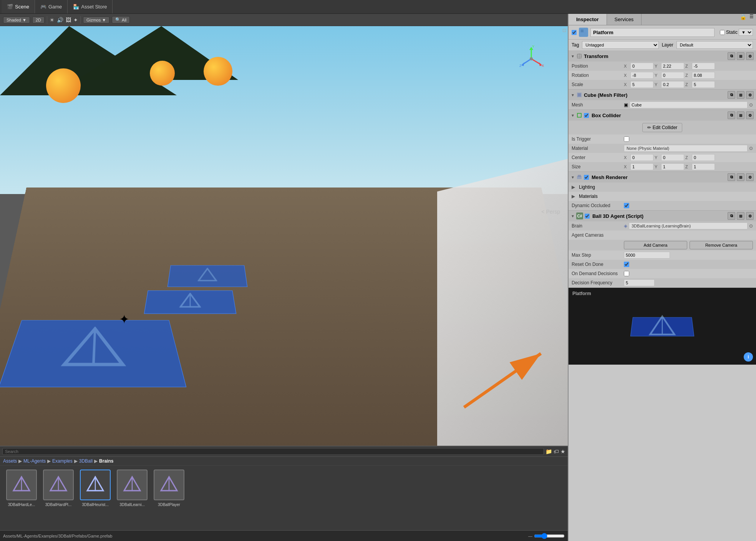  Describe the element at coordinates (588, 19) in the screenshot. I see `tab-inspector: Inspector` at that location.